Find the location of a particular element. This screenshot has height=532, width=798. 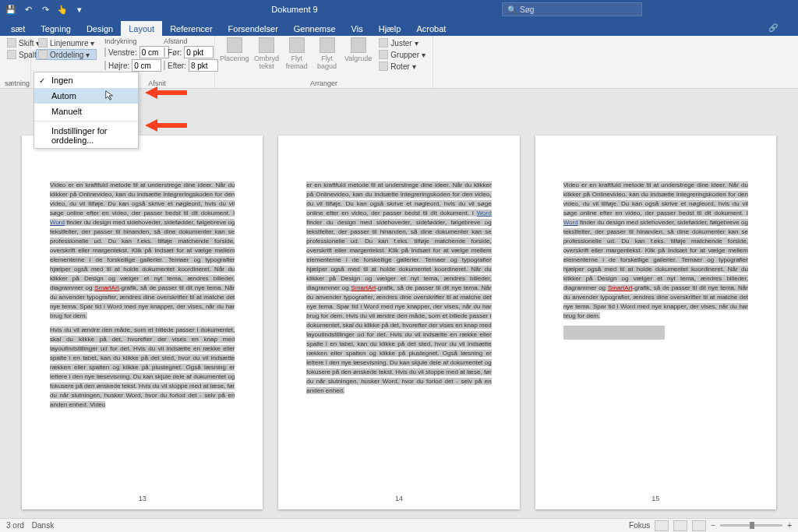

tab-insert: sæt is located at coordinates (18, 28).